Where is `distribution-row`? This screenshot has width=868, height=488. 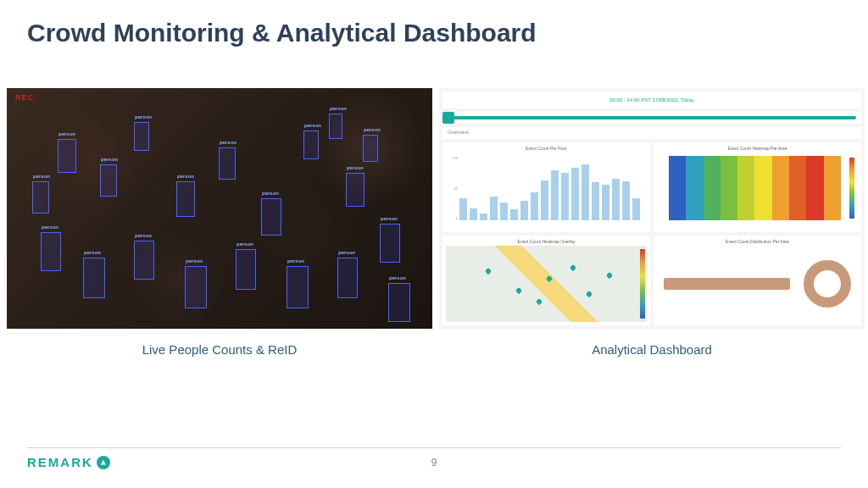
distribution-row is located at coordinates (758, 284).